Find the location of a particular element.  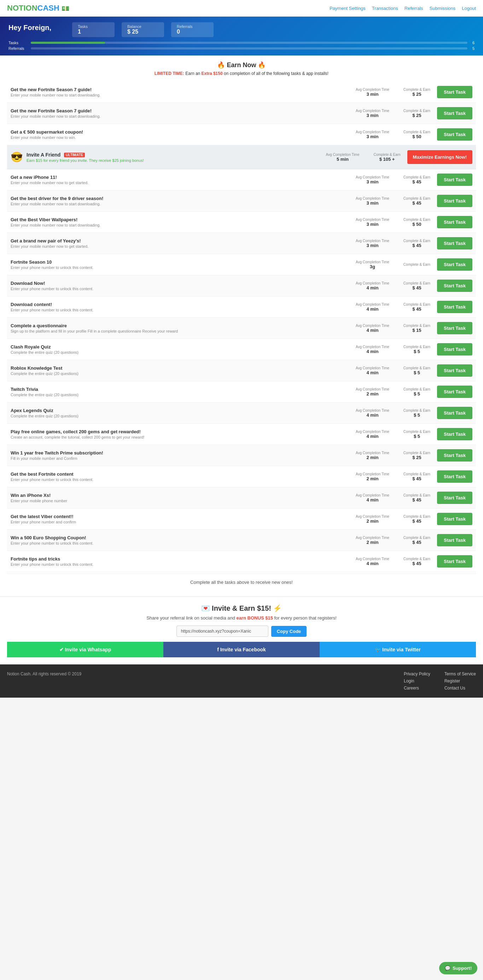

invite-facebook-button: f Invite via Facebook is located at coordinates (241, 650).